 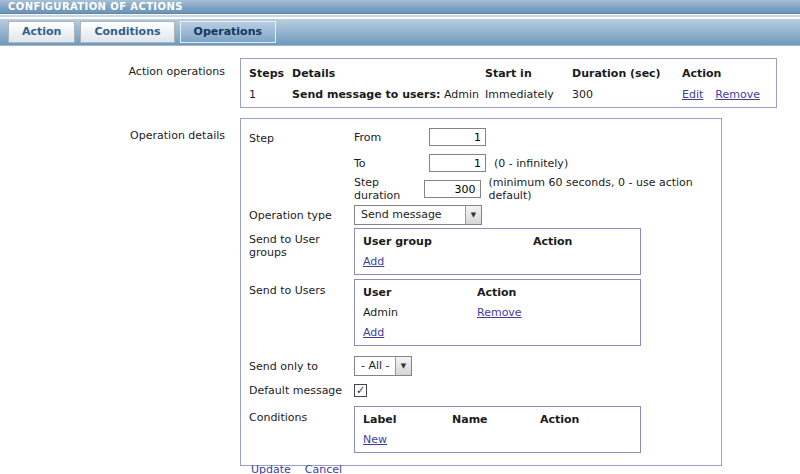 What do you see at coordinates (498, 252) in the screenshot?
I see `user-groups-table: User group Action Add` at bounding box center [498, 252].